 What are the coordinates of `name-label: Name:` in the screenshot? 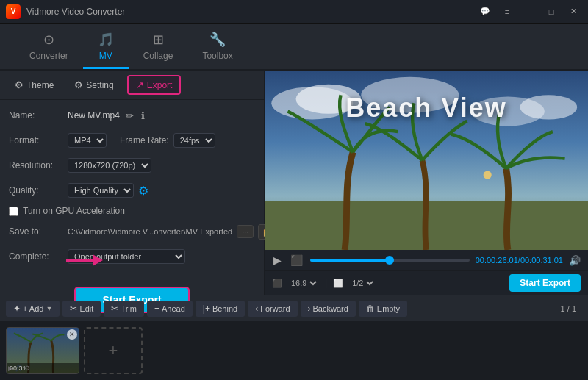 It's located at (38, 115).